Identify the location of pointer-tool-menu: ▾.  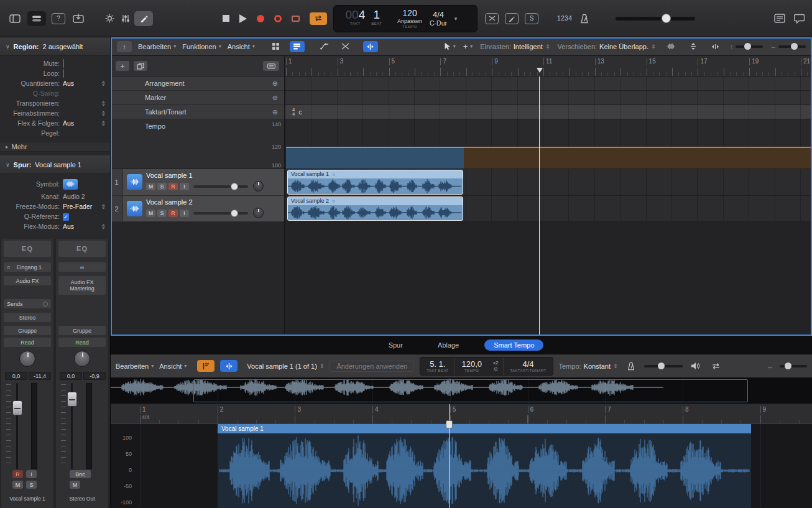
(450, 46).